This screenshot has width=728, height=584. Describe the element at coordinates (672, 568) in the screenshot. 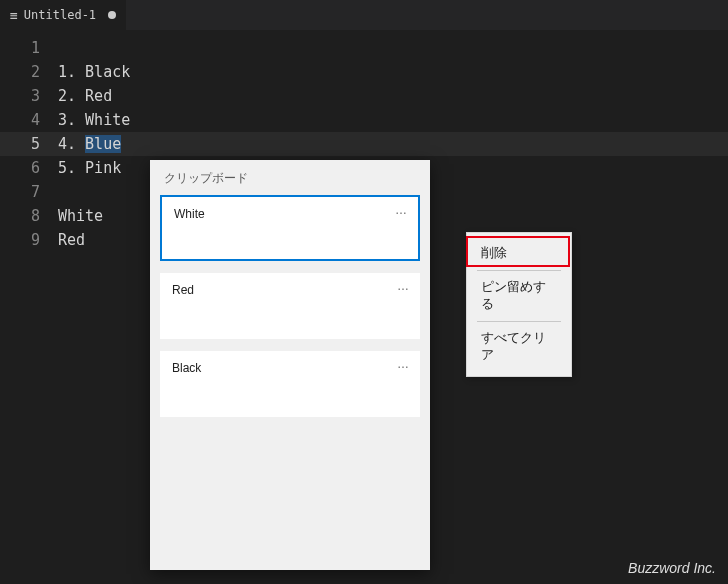

I see `watermark: Buzzword Inc.` at that location.